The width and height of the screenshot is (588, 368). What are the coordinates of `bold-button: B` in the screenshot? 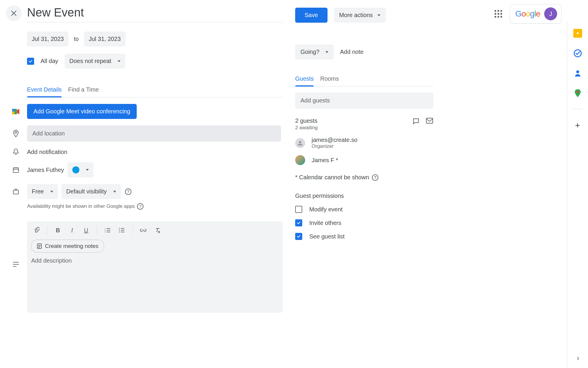 It's located at (58, 230).